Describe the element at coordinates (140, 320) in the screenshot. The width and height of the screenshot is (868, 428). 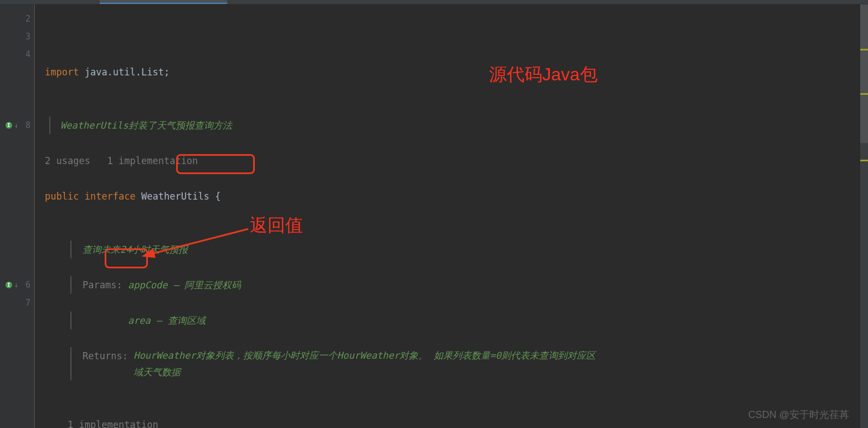
I see `javadoc-m1-p2-name: area` at that location.